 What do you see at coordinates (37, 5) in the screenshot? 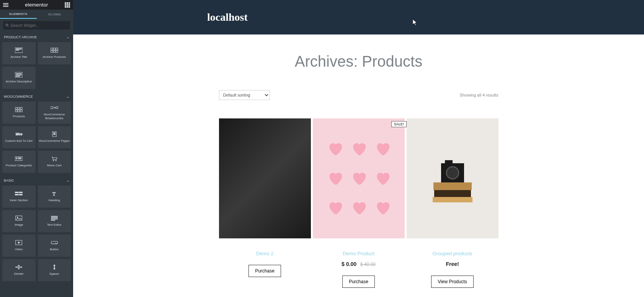
I see `sidebar-header: elementor` at bounding box center [37, 5].